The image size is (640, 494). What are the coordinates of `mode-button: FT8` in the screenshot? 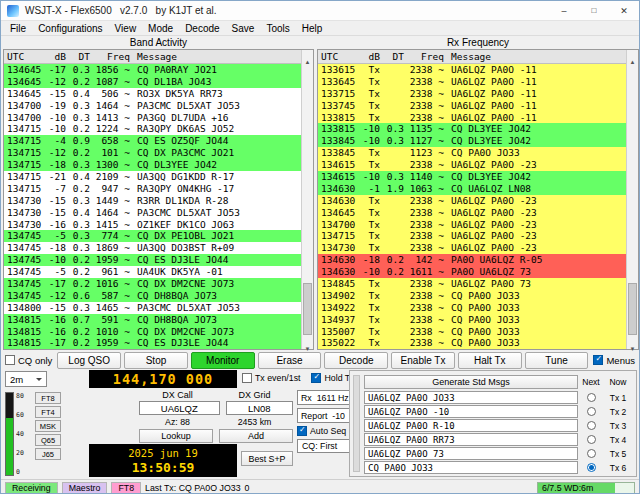 It's located at (48, 398).